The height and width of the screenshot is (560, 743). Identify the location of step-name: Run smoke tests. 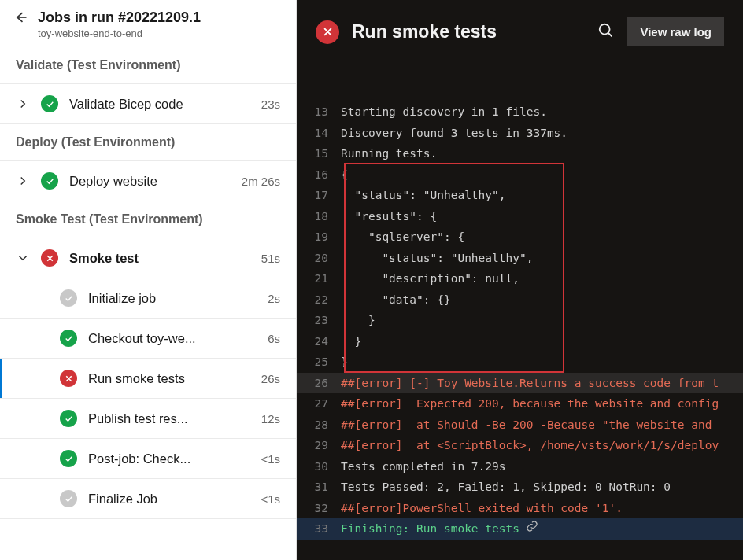
(169, 379).